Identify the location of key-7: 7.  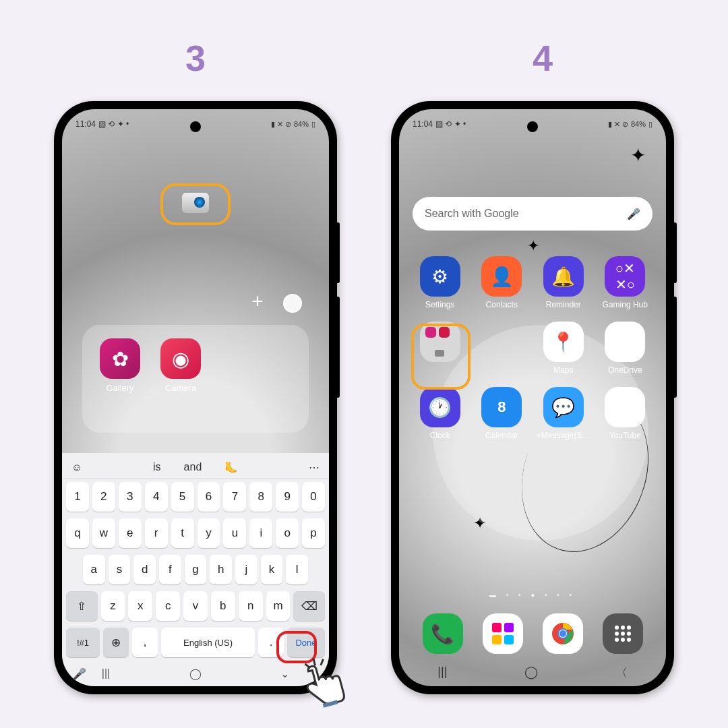
(235, 497).